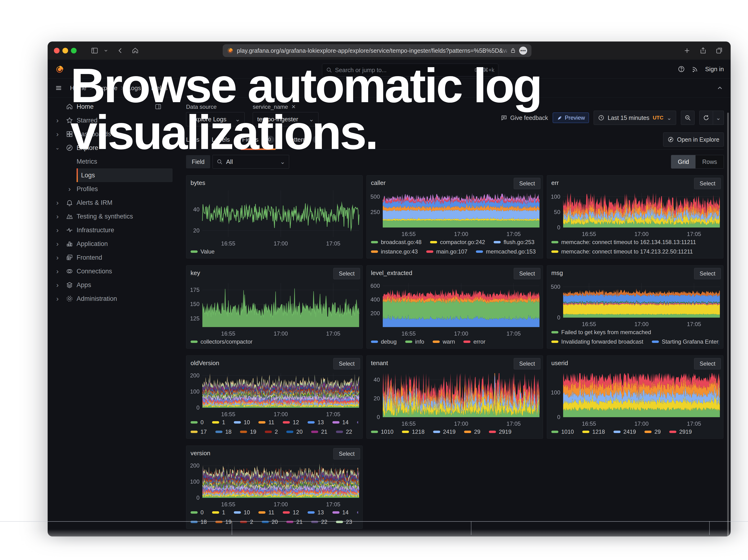  Describe the element at coordinates (115, 175) in the screenshot. I see `sidebar-item-logs: Logs` at that location.